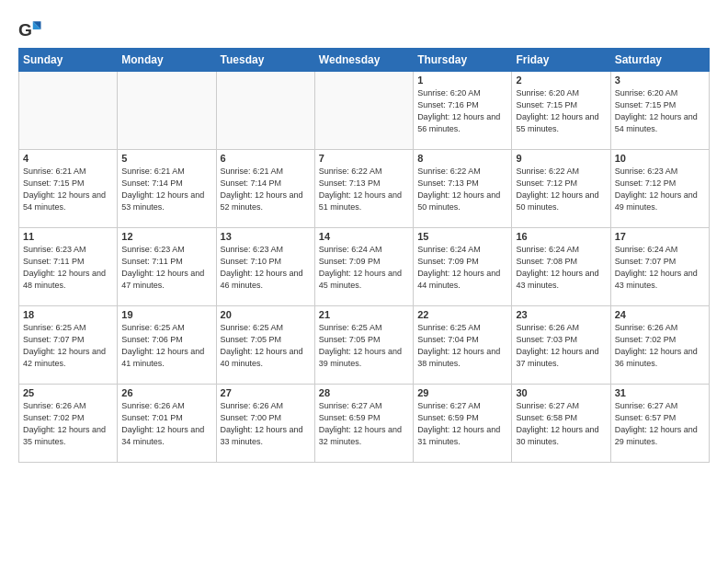 The width and height of the screenshot is (728, 563). Describe the element at coordinates (561, 267) in the screenshot. I see `calendar-cell: 16Sunrise: 6:24 AMSunset: 7:08 PMDayligh…` at that location.